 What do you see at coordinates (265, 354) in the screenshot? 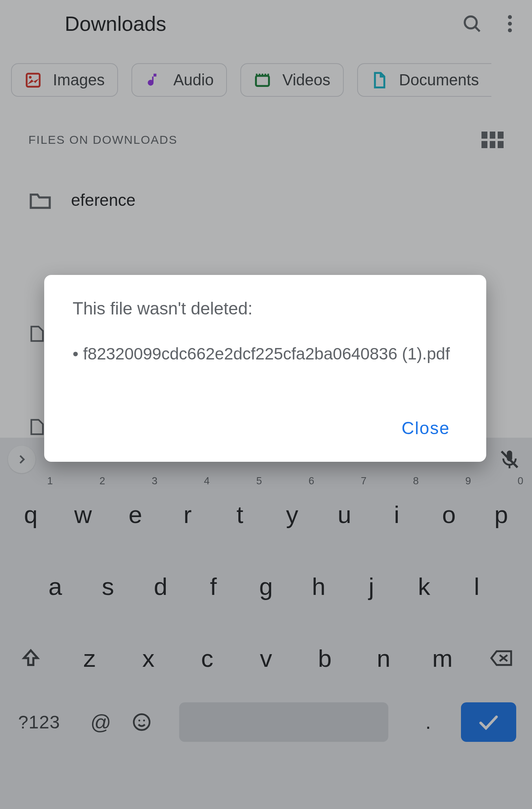
I see `dialog-body: f82320099cdc662e2dcf225cfa2ba0640836 (1)…` at bounding box center [265, 354].